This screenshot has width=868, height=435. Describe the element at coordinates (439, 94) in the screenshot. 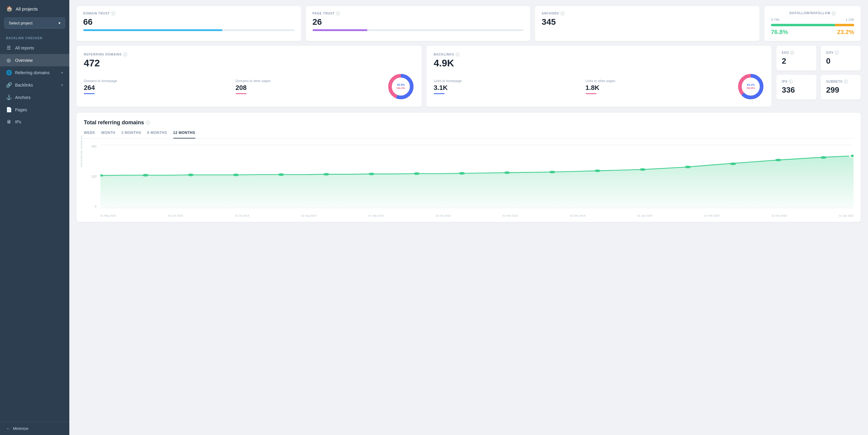

I see `links-homepage-bar` at that location.